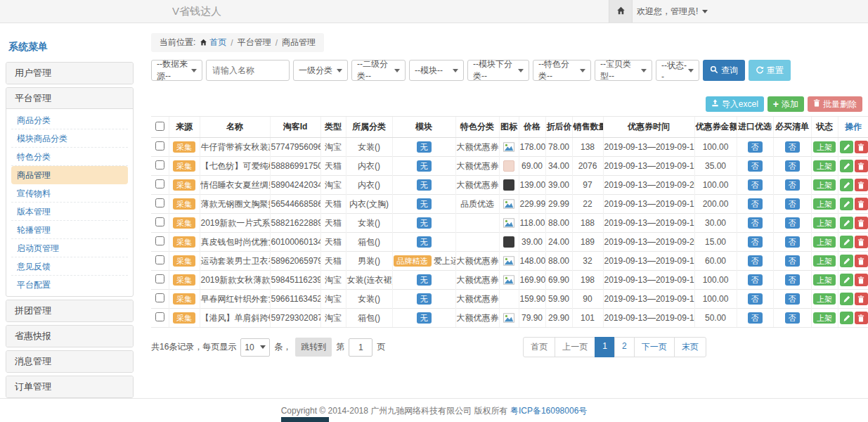 Image resolution: width=868 pixels, height=422 pixels. I want to click on page-button: 首页, so click(539, 347).